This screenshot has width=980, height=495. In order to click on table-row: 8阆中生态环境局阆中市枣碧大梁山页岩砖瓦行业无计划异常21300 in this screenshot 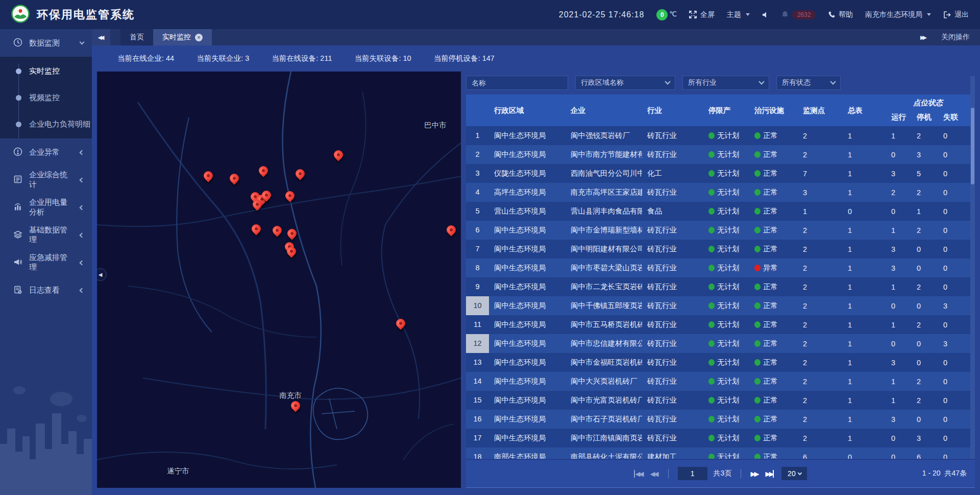, I will do `click(721, 268)`.